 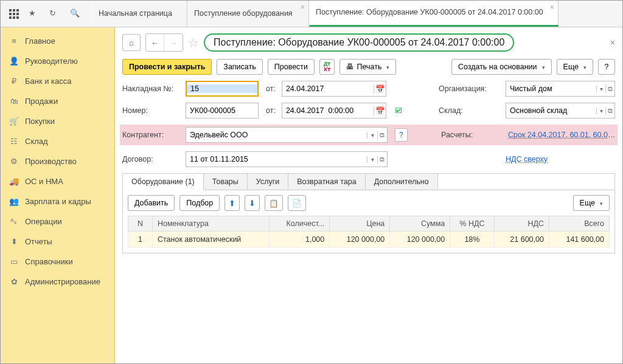 What do you see at coordinates (575, 67) in the screenshot?
I see `more-button: Еще` at bounding box center [575, 67].